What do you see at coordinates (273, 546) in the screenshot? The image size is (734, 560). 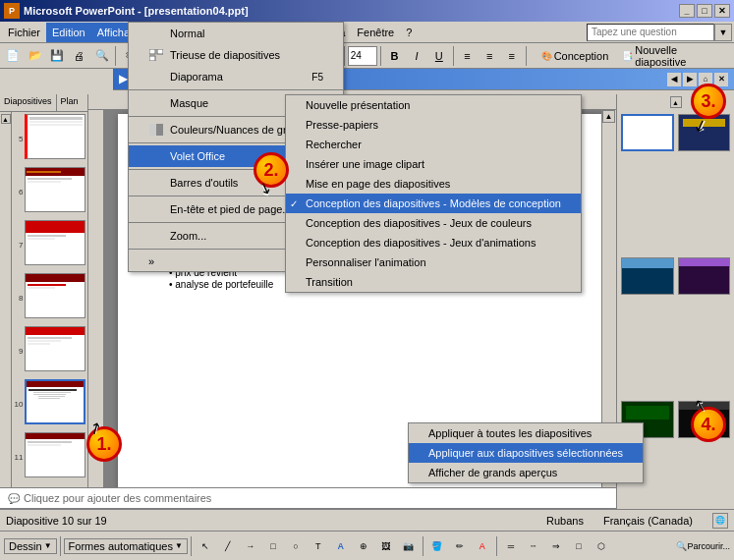 I see `rect-button: □` at bounding box center [273, 546].